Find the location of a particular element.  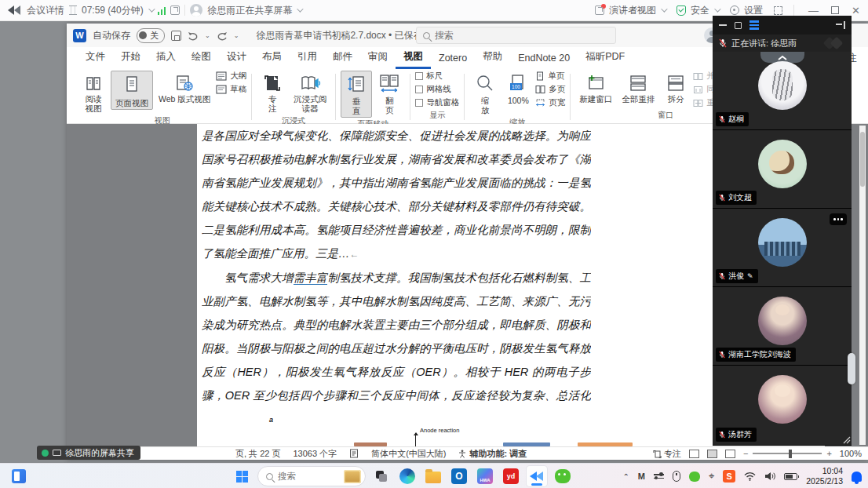

resize-handle is located at coordinates (846, 439).